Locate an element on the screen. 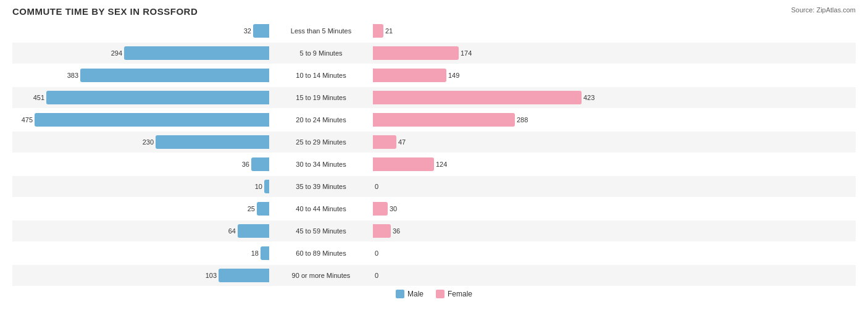  left-bar-wrapper: 383 is located at coordinates (142, 75).